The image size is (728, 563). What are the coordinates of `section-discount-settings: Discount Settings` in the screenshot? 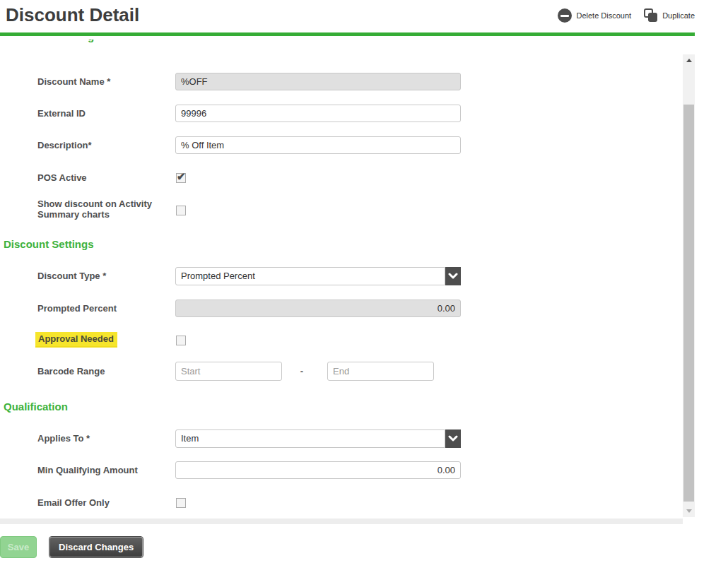 It's located at (49, 244).